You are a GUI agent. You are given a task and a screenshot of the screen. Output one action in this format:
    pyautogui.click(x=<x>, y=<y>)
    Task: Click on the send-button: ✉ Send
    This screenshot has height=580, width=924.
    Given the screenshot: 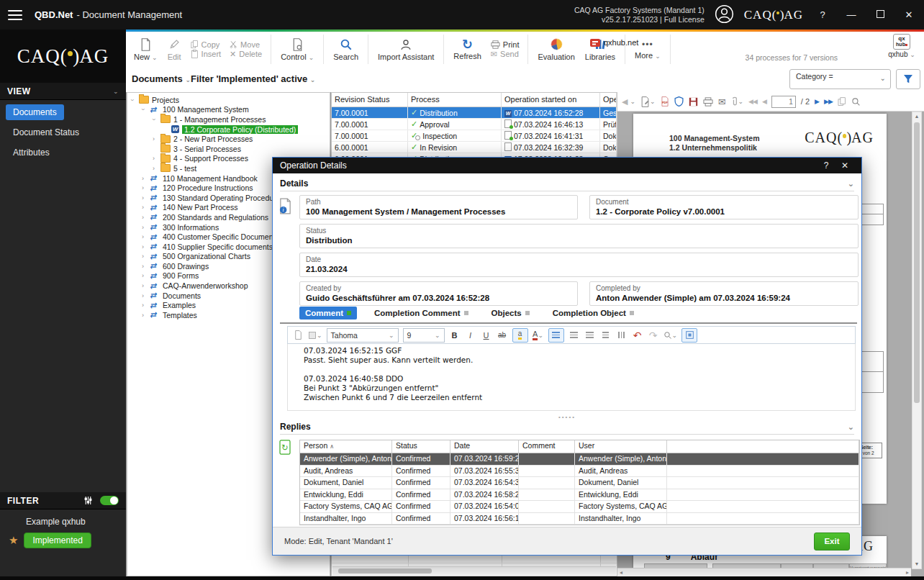 What is the action you would take?
    pyautogui.click(x=505, y=55)
    